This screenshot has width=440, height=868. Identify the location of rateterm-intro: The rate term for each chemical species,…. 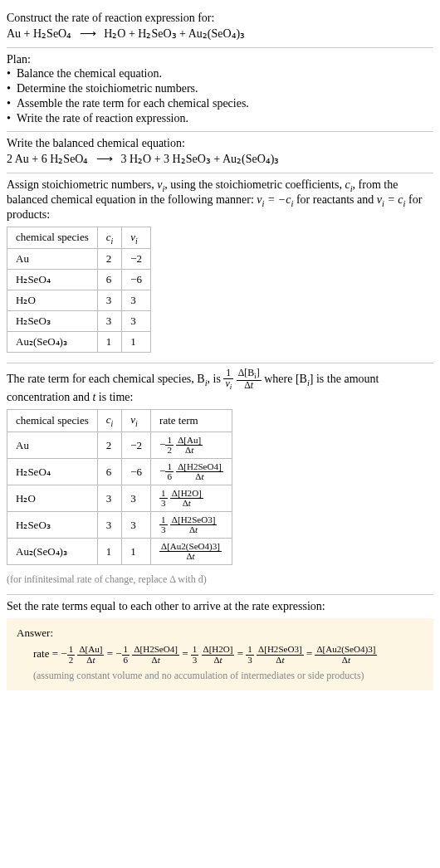
(220, 387).